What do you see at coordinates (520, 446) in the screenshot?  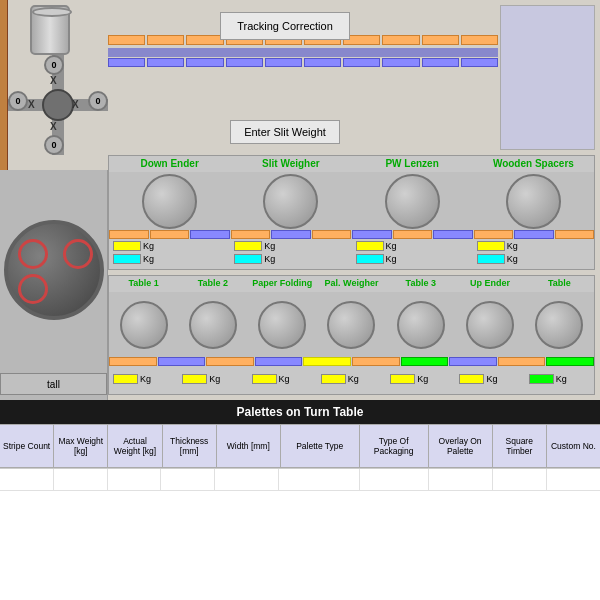 I see `col-square-timber: Square Timber` at bounding box center [520, 446].